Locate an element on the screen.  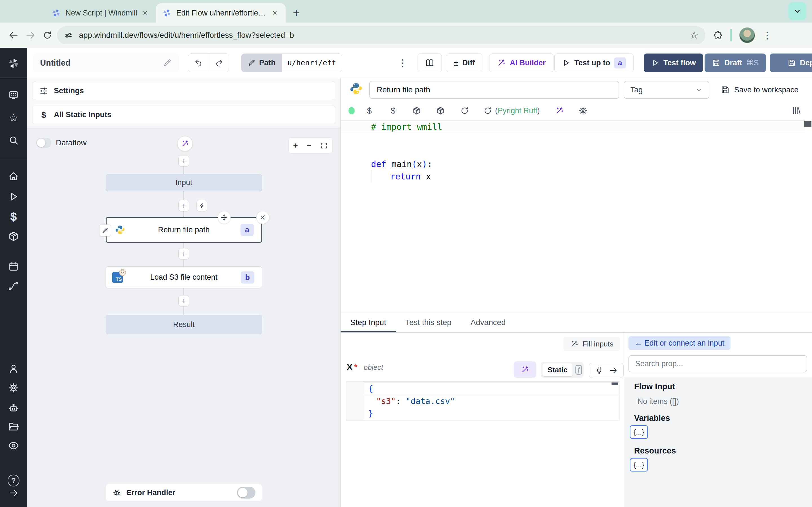
ai-wand-icon is located at coordinates (559, 111).